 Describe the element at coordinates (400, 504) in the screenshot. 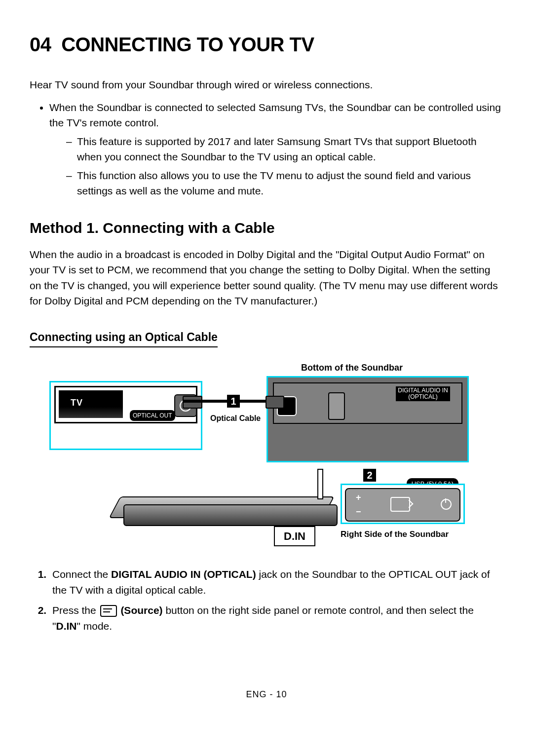

I see `source-button-icon` at that location.